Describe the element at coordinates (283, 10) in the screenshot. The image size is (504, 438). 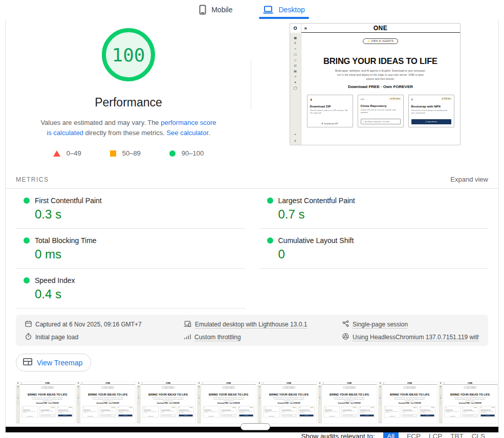
I see `tab-desktop: Desktop` at that location.